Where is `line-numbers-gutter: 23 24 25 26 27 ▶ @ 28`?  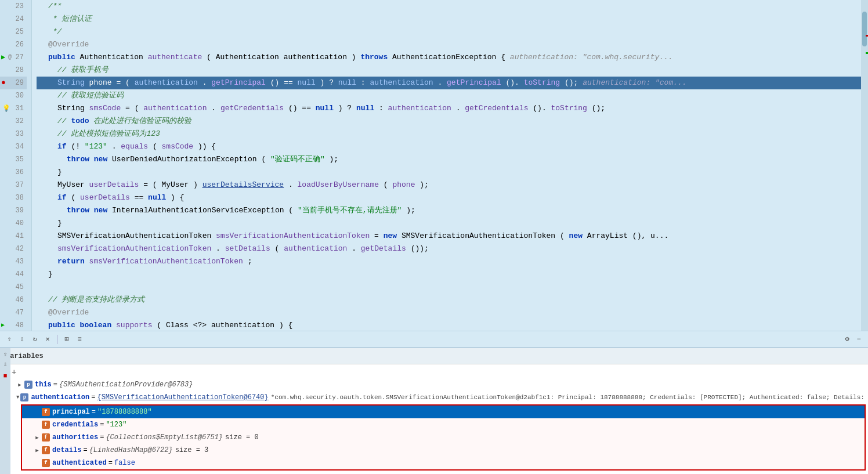 line-numbers-gutter: 23 24 25 26 27 ▶ @ 28 is located at coordinates (16, 165).